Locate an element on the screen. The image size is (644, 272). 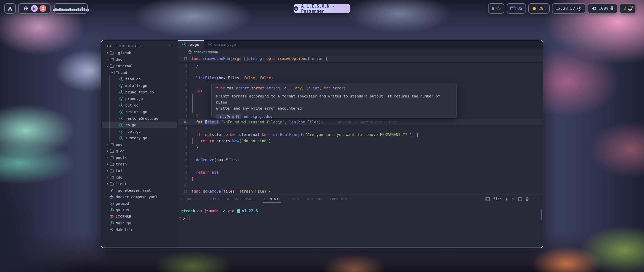
code-line: 11func doRemove(files []trash.File) { is located at coordinates (360, 191).